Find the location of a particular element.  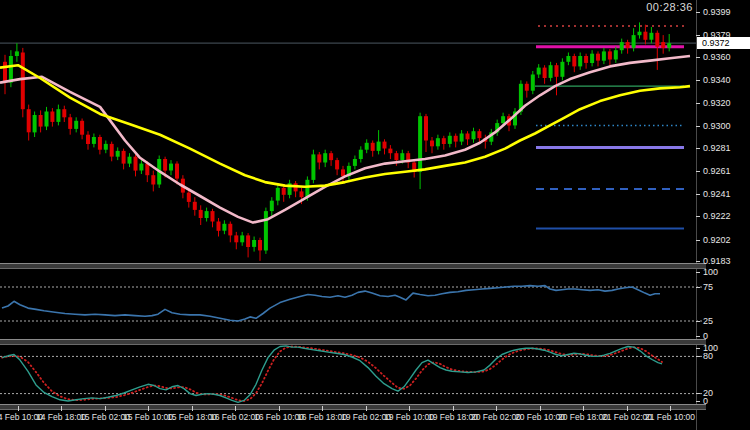

current-price-label: 0.9372 is located at coordinates (724, 43).